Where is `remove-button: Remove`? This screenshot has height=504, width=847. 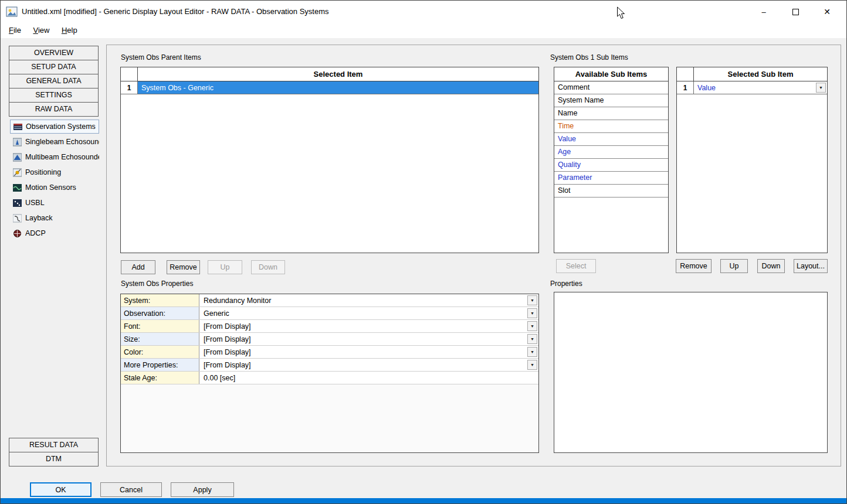
remove-button: Remove is located at coordinates (183, 267).